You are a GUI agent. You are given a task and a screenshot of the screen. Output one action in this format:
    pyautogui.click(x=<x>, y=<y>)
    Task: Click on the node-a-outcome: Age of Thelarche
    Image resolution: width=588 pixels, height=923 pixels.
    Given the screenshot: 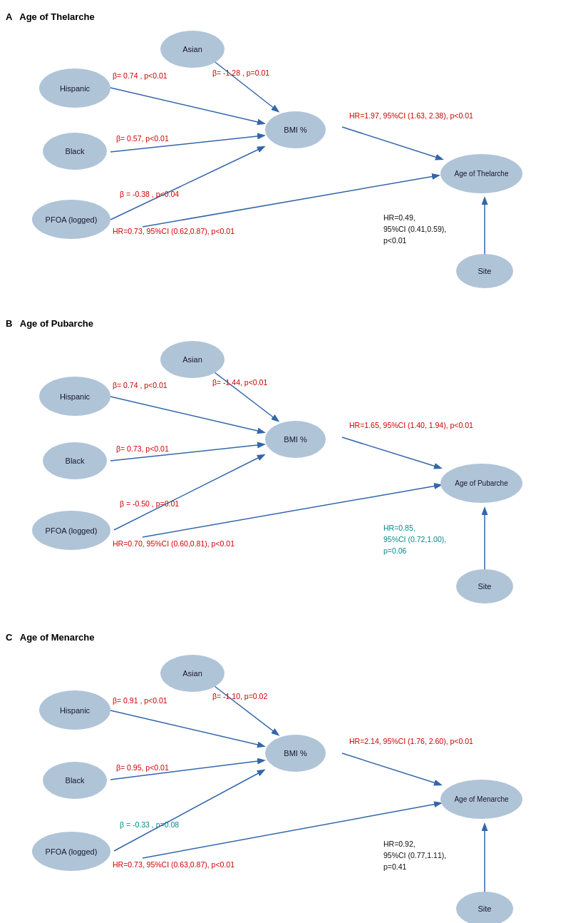 What is the action you would take?
    pyautogui.click(x=482, y=174)
    